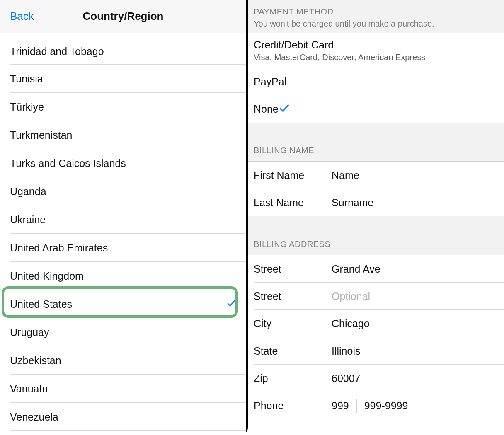  Describe the element at coordinates (28, 191) in the screenshot. I see `country-label: Uganda` at that location.